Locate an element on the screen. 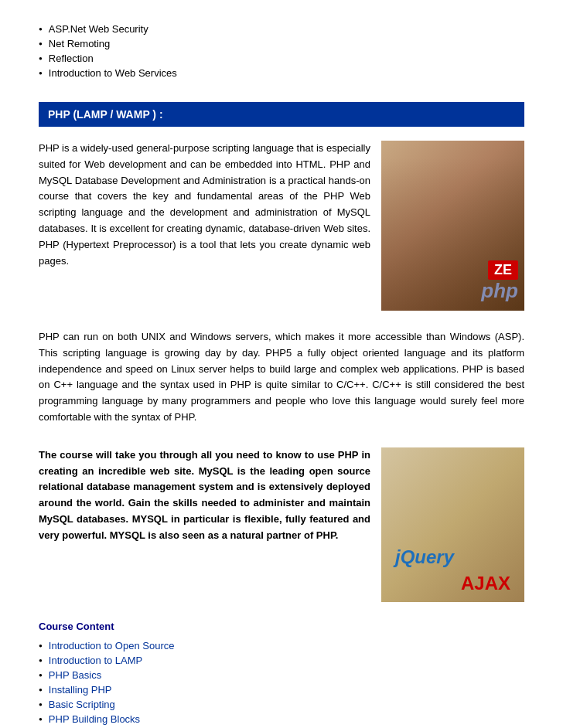  course-content-section: Course Content Introduction to Open Sour… is located at coordinates (282, 674).